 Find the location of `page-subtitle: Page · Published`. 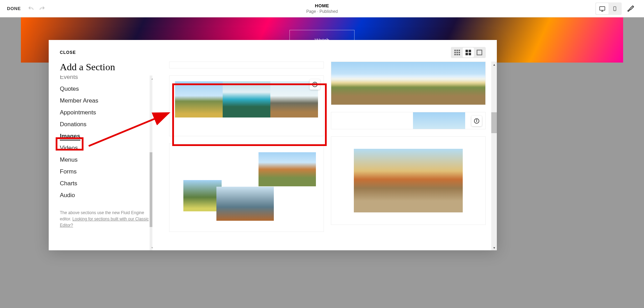

page-subtitle: Page · Published is located at coordinates (322, 11).